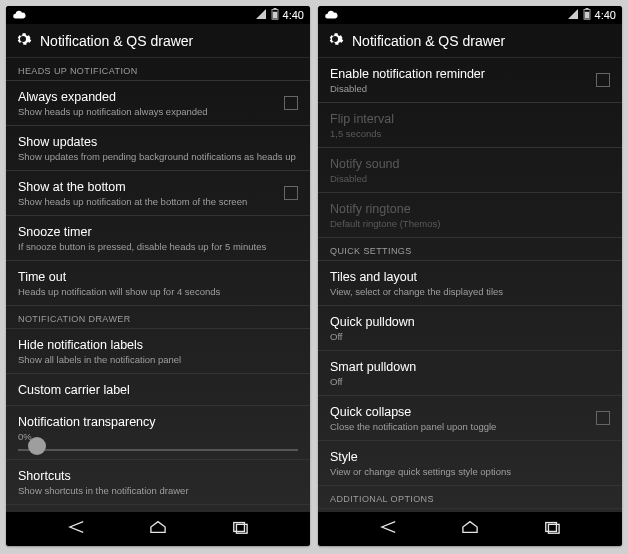 This screenshot has width=628, height=554. What do you see at coordinates (470, 216) in the screenshot?
I see `pref-notify-ringtone: Notify ringtone Default ringtone (Themos…` at bounding box center [470, 216].